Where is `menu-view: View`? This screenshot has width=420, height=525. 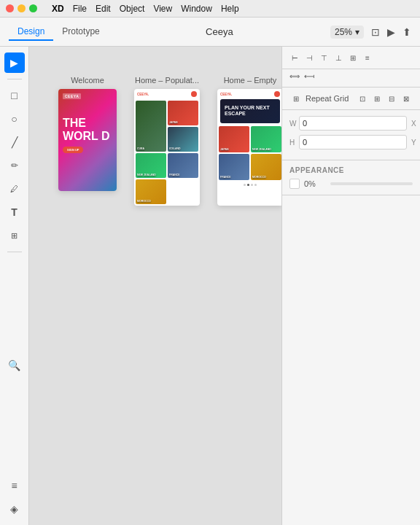
menu-view: View is located at coordinates (163, 9).